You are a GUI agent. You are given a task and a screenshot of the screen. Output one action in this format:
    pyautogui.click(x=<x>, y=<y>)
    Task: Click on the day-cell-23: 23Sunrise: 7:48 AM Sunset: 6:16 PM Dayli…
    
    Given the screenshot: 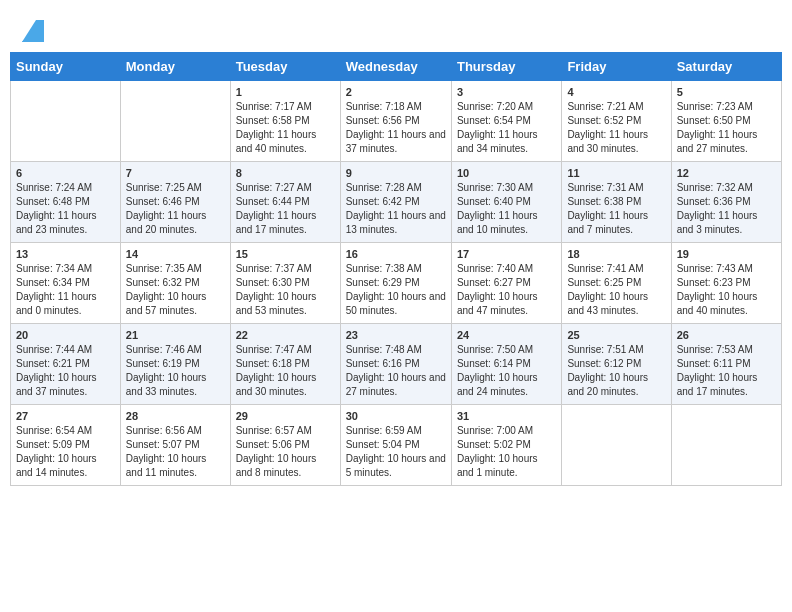 What is the action you would take?
    pyautogui.click(x=396, y=364)
    